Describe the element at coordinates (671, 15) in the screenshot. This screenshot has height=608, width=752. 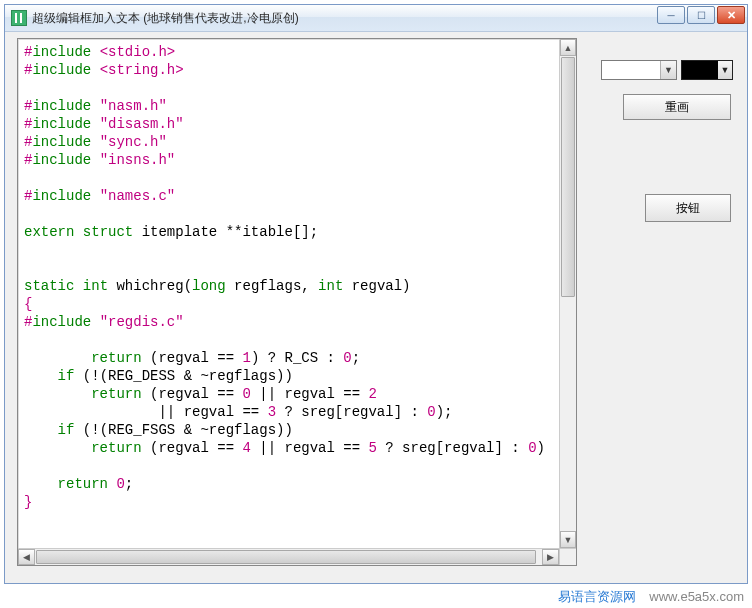
I see `minimize-button: ─` at that location.